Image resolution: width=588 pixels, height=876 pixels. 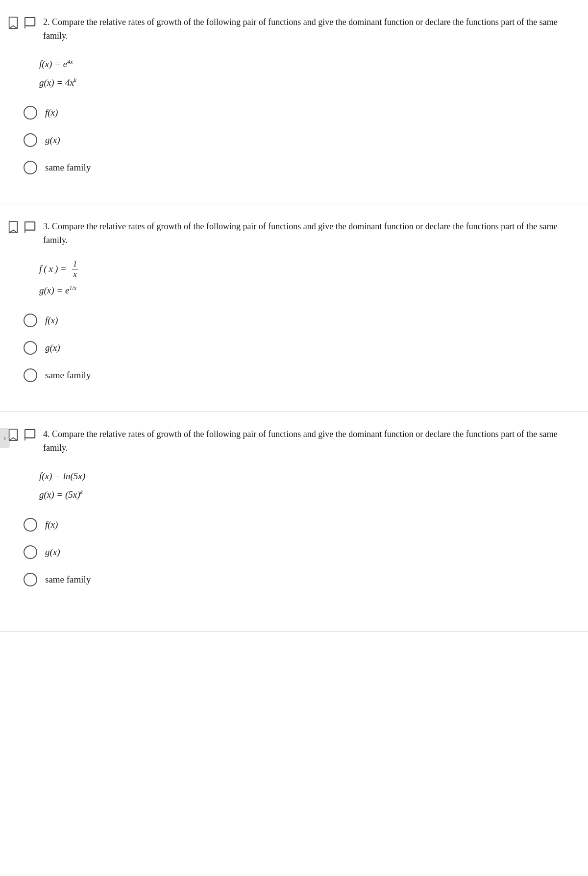 What do you see at coordinates (30, 525) in the screenshot?
I see `radio-q4-fx` at bounding box center [30, 525].